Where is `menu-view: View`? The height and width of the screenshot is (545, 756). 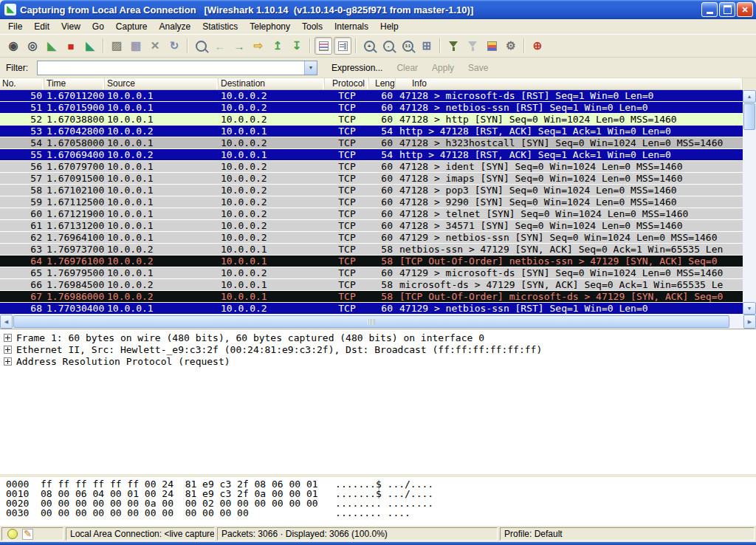 menu-view: View is located at coordinates (71, 27).